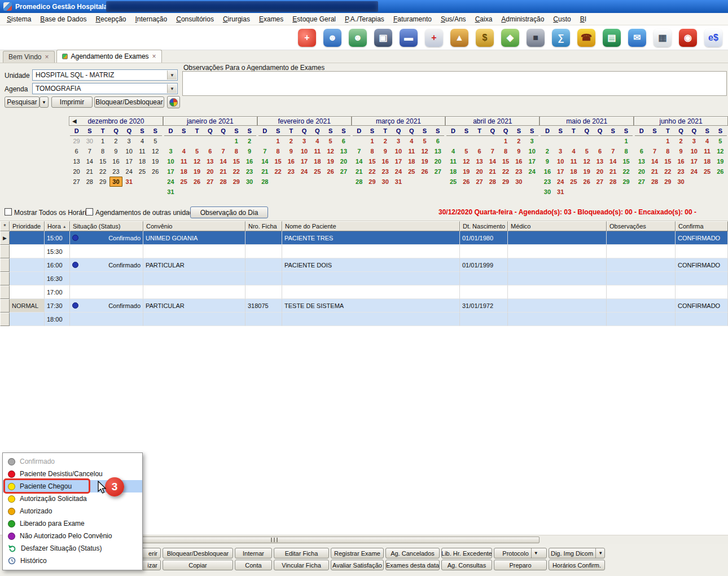 The image size is (728, 576). What do you see at coordinates (364, 292) in the screenshot?
I see `appointment-row: 17:00` at bounding box center [364, 292].